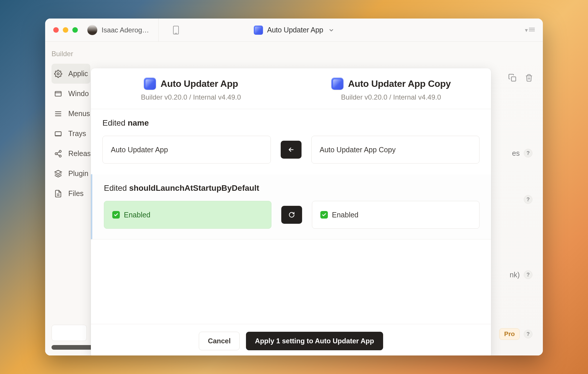 The height and width of the screenshot is (374, 588). What do you see at coordinates (391, 89) in the screenshot?
I see `modal-header-right: Auto Updater App Copy Builder v0.20.0 / …` at bounding box center [391, 89].